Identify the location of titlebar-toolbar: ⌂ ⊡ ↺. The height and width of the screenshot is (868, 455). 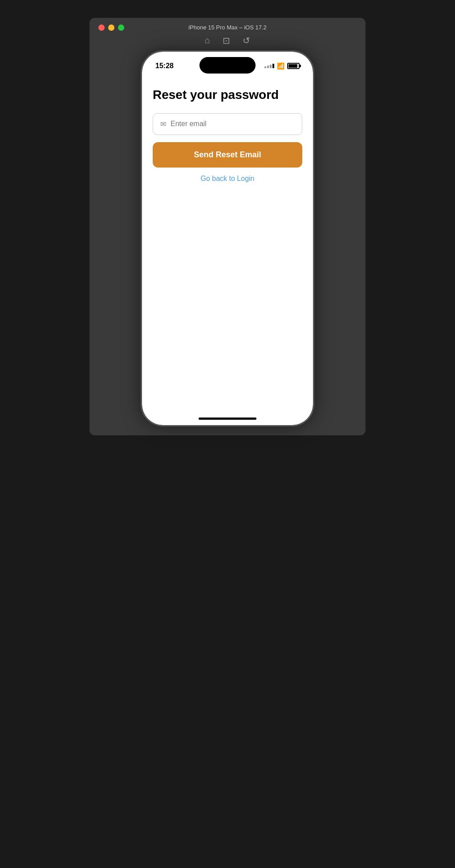
(228, 41).